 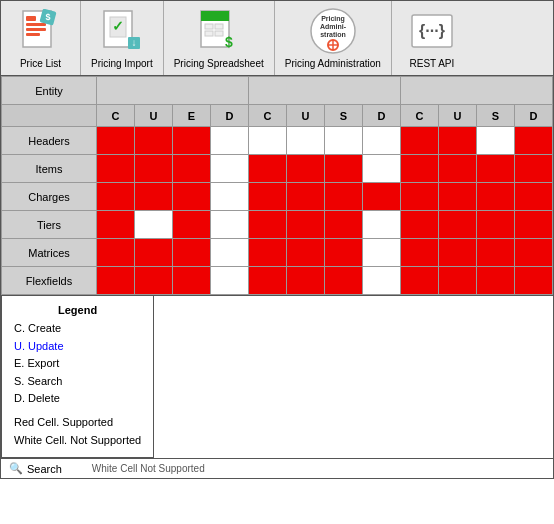 I want to click on table-row: Charges, so click(x=278, y=197).